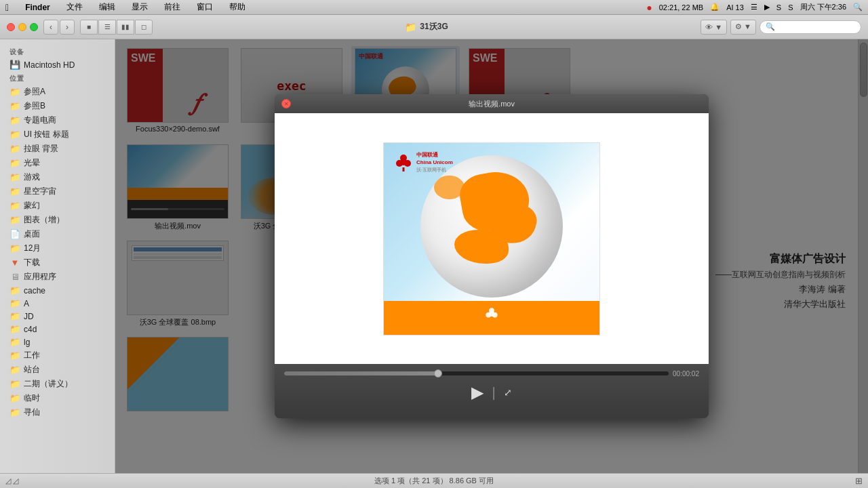 Image resolution: width=868 pixels, height=488 pixels. Describe the element at coordinates (8, 481) in the screenshot. I see `expand-icon: ◿` at that location.